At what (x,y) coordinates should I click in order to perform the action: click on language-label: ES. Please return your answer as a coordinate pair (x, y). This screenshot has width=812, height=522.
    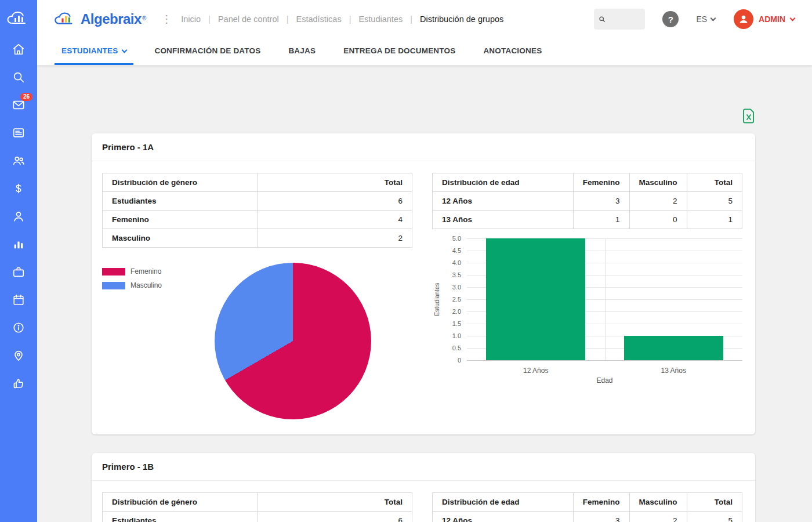
    Looking at the image, I should click on (702, 19).